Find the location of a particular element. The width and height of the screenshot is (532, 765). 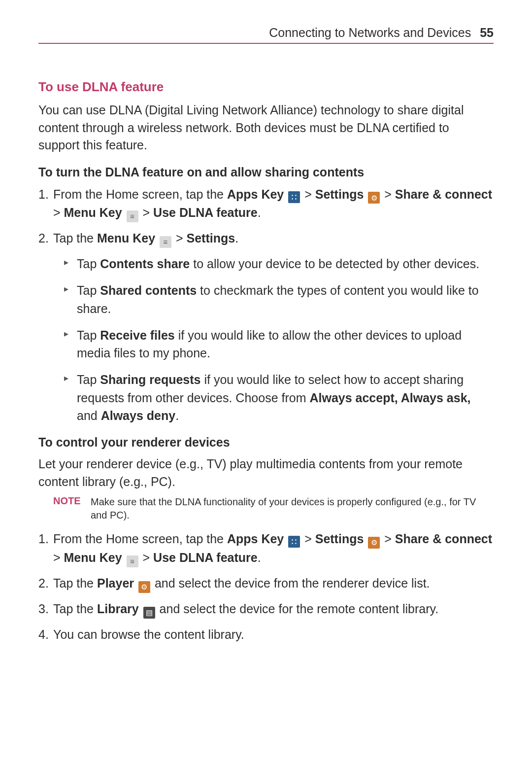

note-label: NOTE is located at coordinates (72, 509).